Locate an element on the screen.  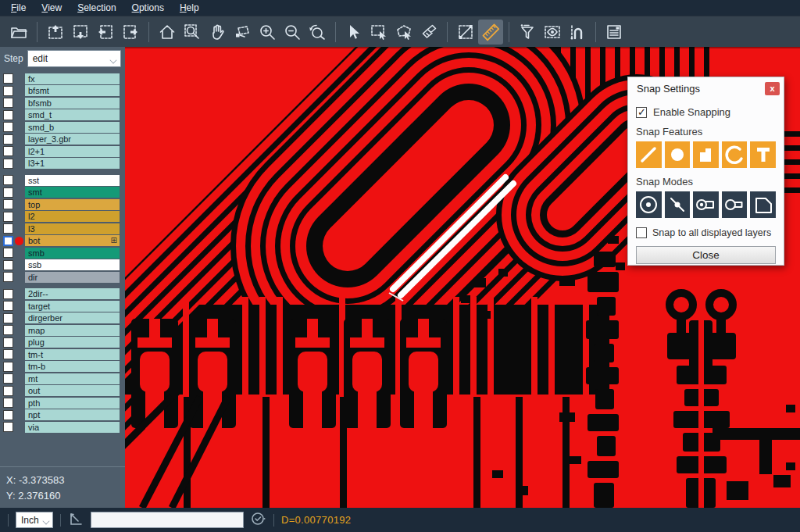
close-button: Close is located at coordinates (706, 255).